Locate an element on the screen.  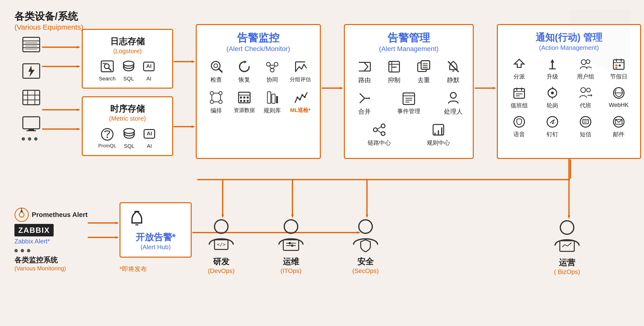
prometheus-logo-row: Prometheus Alert is located at coordinates (51, 215).